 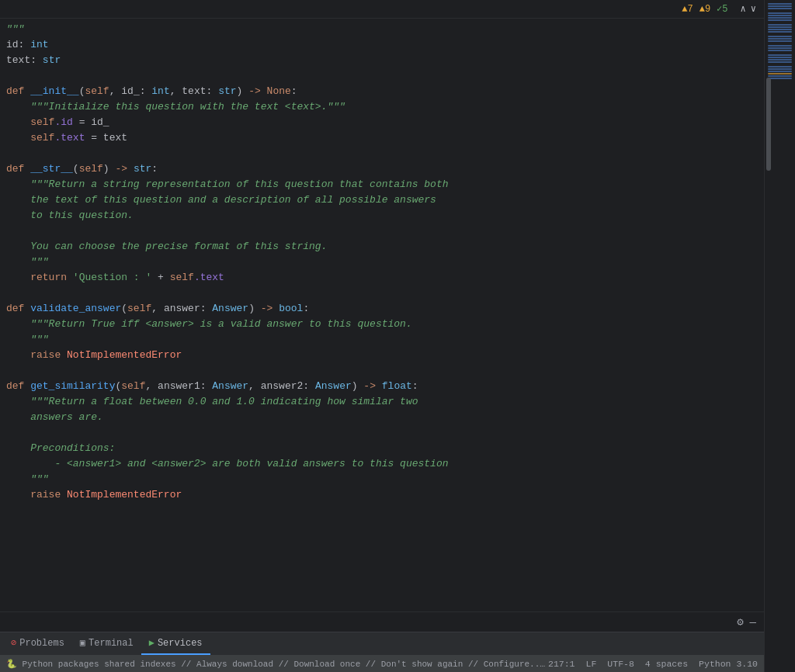 I want to click on check-count: ✓5, so click(x=722, y=9).